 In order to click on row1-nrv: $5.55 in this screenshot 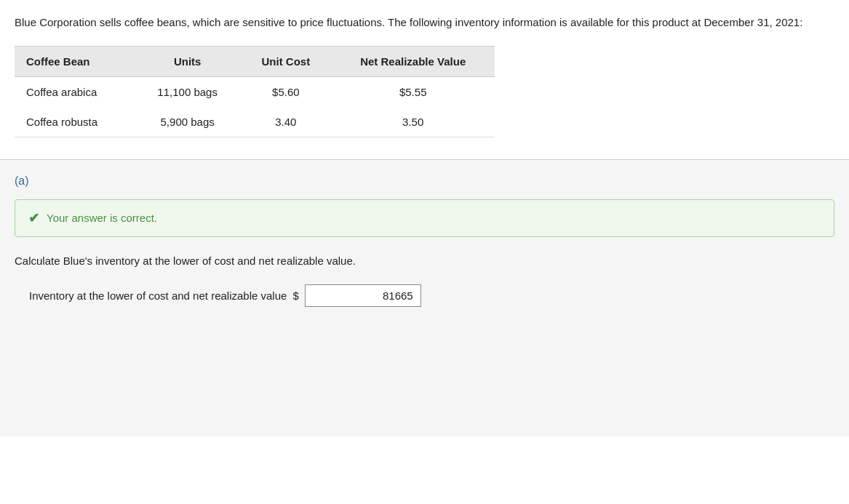, I will do `click(413, 92)`.